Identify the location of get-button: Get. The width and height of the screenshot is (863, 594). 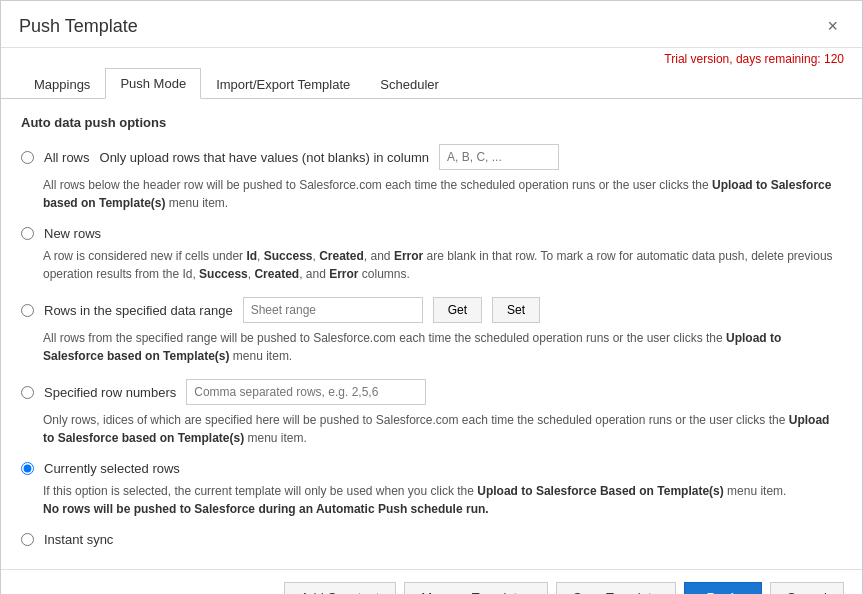
(458, 310).